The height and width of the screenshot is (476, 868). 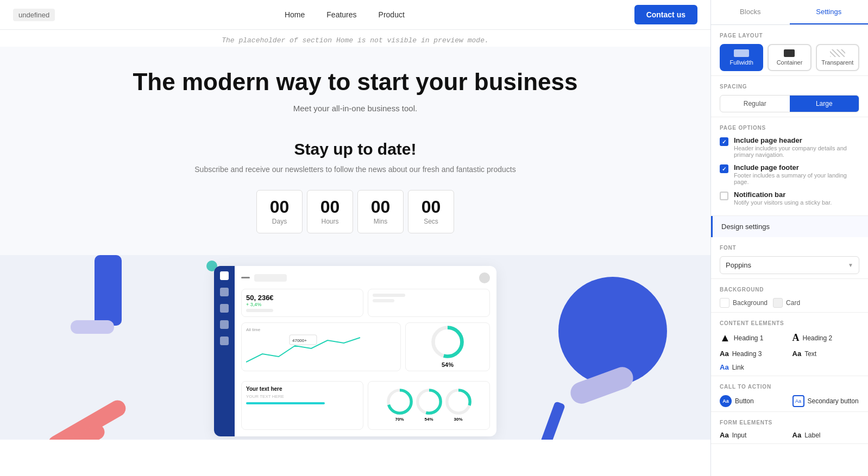 I want to click on spacing-regular: Regular, so click(x=755, y=104).